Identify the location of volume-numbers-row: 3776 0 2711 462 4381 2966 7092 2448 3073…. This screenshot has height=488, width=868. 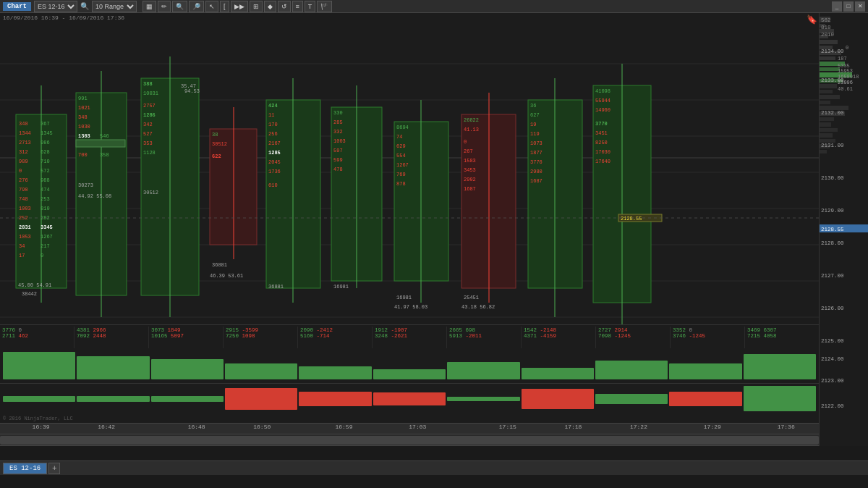
(409, 337).